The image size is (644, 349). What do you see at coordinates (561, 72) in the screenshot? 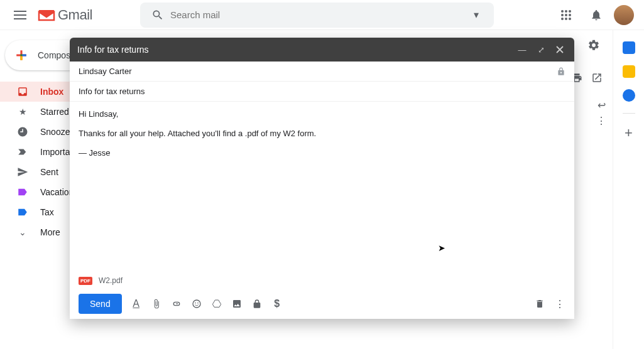
I see `lock-icon` at bounding box center [561, 72].